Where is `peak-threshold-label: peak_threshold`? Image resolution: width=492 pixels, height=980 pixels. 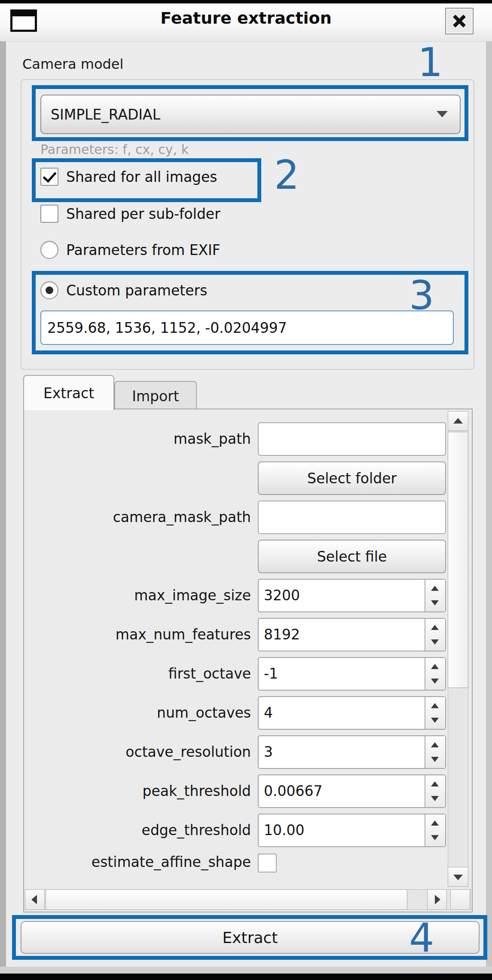
peak-threshold-label: peak_threshold is located at coordinates (138, 791).